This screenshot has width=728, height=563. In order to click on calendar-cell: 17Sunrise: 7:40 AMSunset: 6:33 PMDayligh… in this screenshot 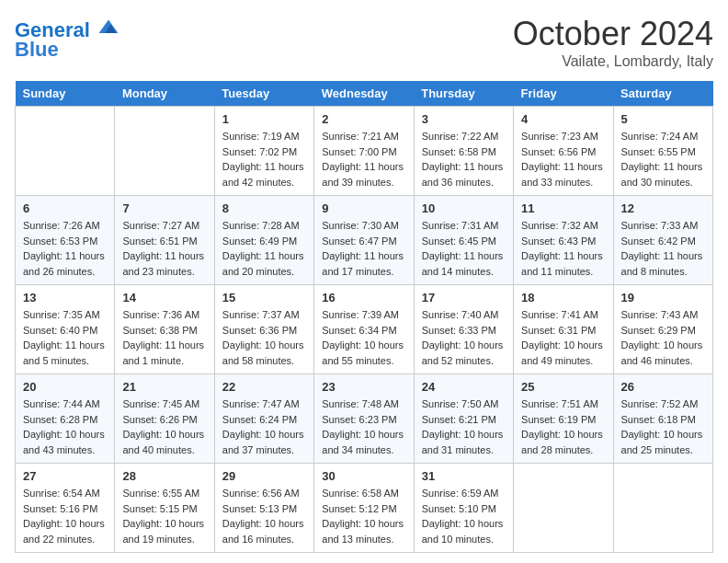, I will do `click(463, 329)`.